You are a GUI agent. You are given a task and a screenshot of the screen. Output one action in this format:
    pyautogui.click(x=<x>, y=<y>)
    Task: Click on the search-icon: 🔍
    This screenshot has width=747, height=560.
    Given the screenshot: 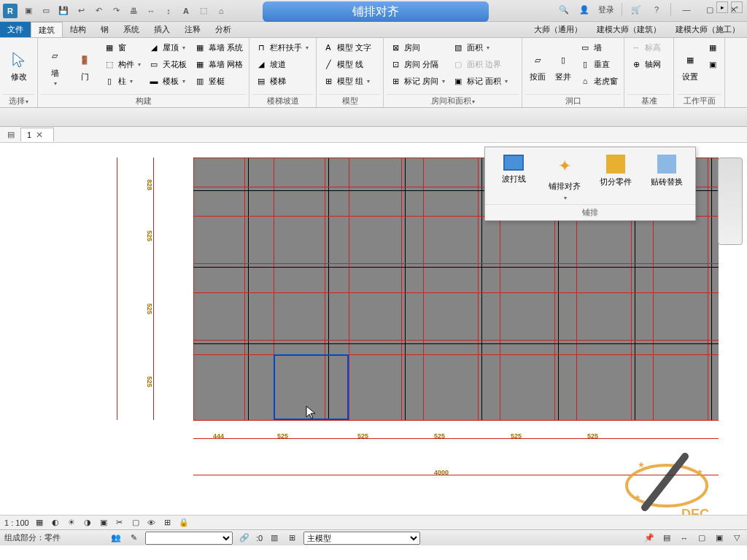 What is the action you would take?
    pyautogui.click(x=564, y=9)
    